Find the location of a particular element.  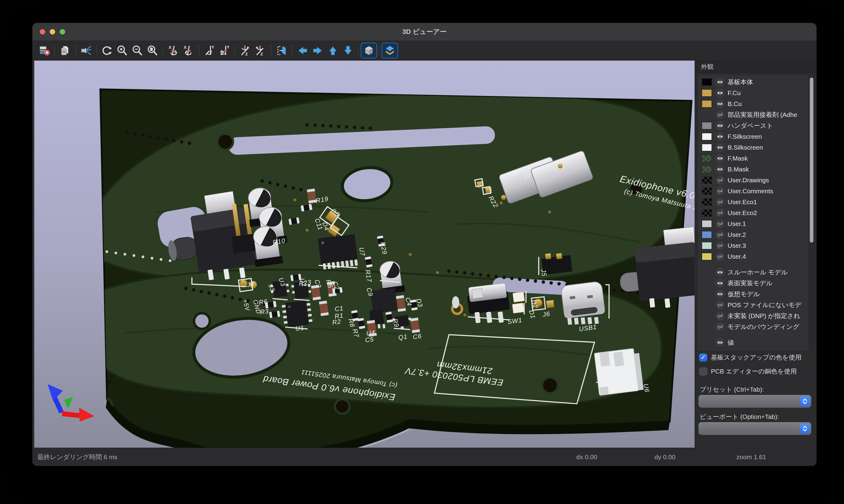

redraw-button is located at coordinates (107, 51).